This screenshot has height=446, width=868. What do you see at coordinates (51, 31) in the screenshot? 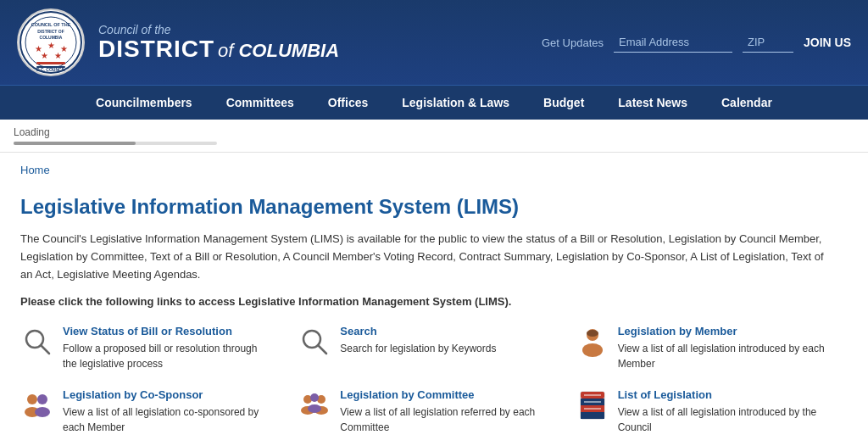
I see `svg-text: DISTRICT OF` at bounding box center [51, 31].